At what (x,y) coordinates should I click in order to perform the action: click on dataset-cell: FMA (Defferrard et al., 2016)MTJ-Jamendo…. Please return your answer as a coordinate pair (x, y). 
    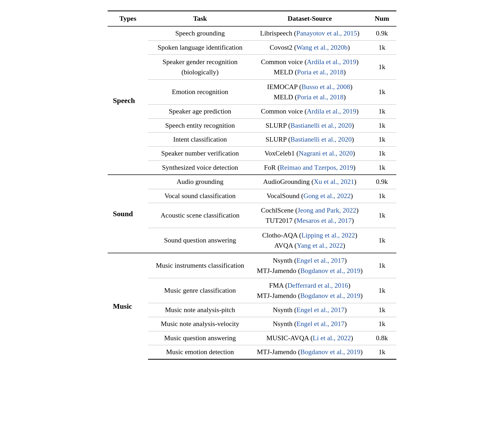
    Looking at the image, I should click on (310, 291).